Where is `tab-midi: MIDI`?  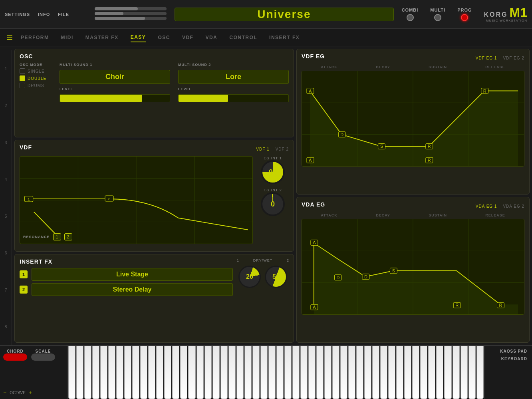
tab-midi: MIDI is located at coordinates (67, 38).